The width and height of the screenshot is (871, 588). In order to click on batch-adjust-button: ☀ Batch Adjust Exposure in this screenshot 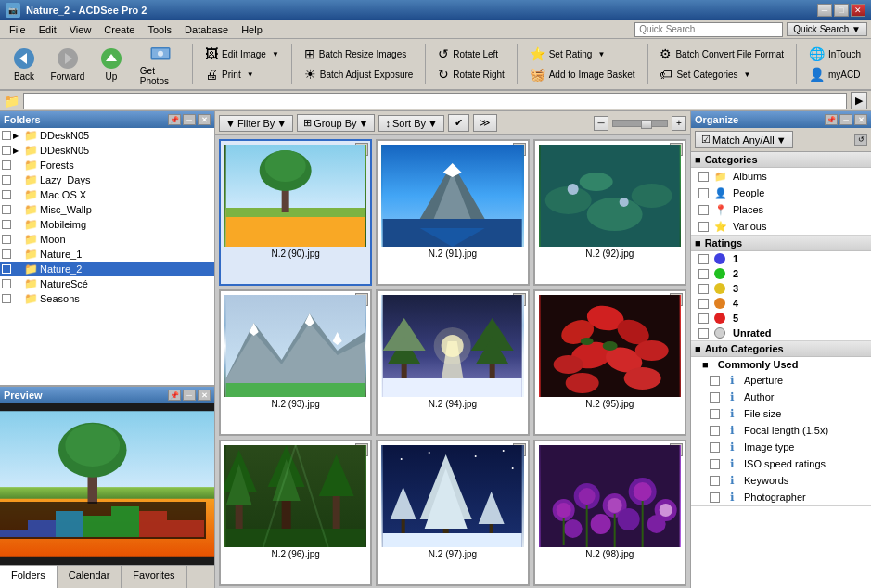, I will do `click(359, 74)`.